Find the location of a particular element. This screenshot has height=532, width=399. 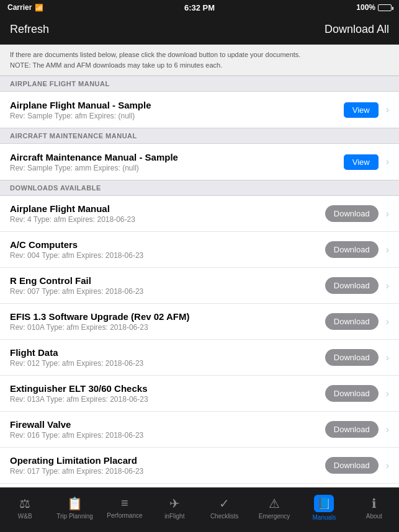

item-title: Airplane Flight Manual is located at coordinates (168, 208).